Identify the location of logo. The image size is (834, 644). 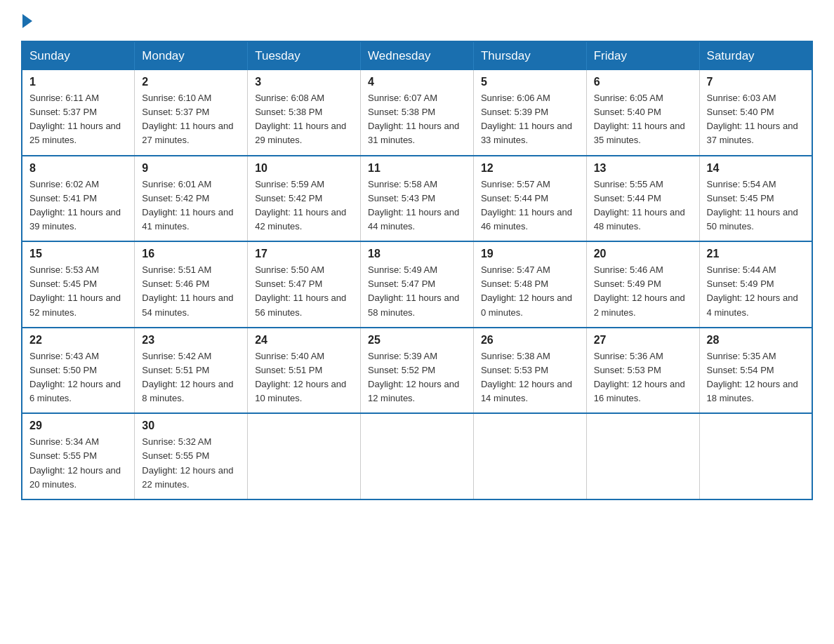
(27, 21).